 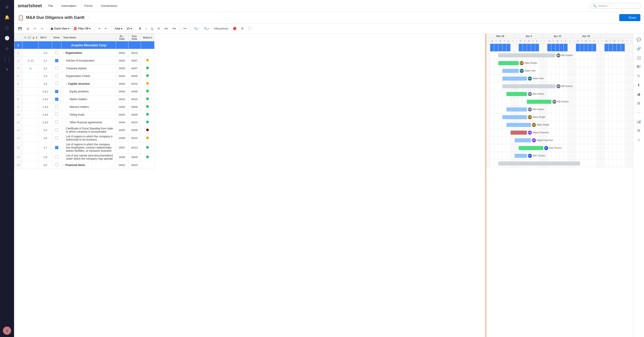 I want to click on search-bar: 🔍 Search..., so click(x=616, y=6).